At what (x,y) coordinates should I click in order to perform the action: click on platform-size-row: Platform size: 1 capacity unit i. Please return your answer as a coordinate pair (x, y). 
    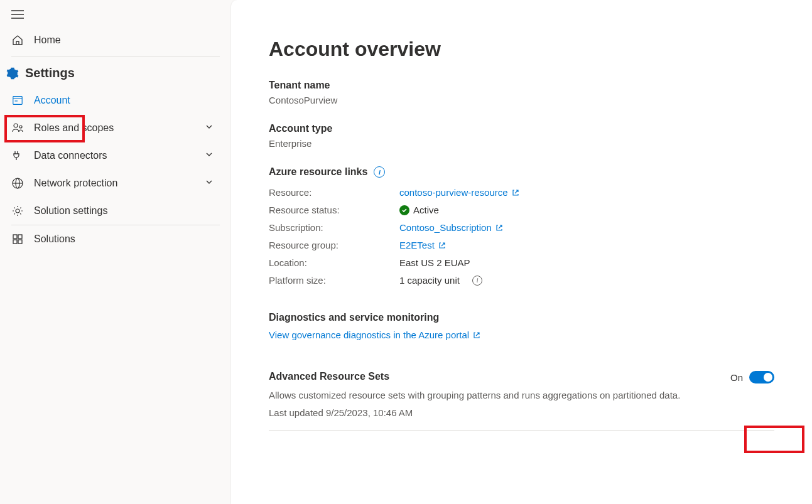
    Looking at the image, I should click on (521, 281).